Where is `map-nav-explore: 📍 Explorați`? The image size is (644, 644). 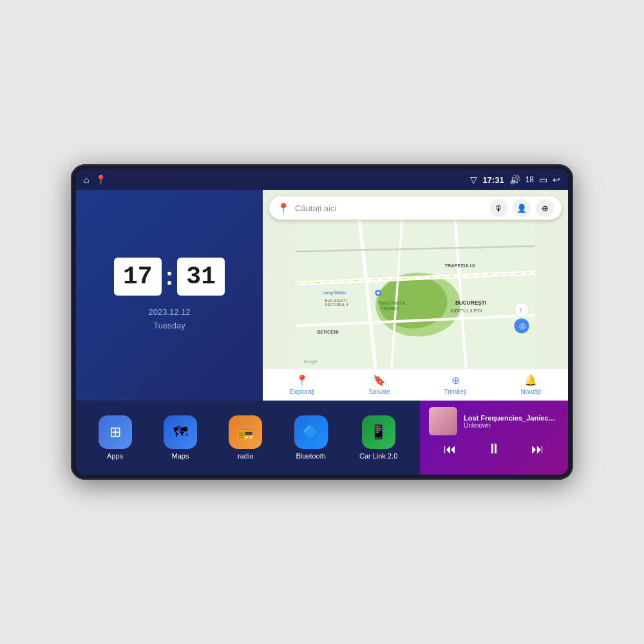
map-nav-explore: 📍 Explorați is located at coordinates (303, 385).